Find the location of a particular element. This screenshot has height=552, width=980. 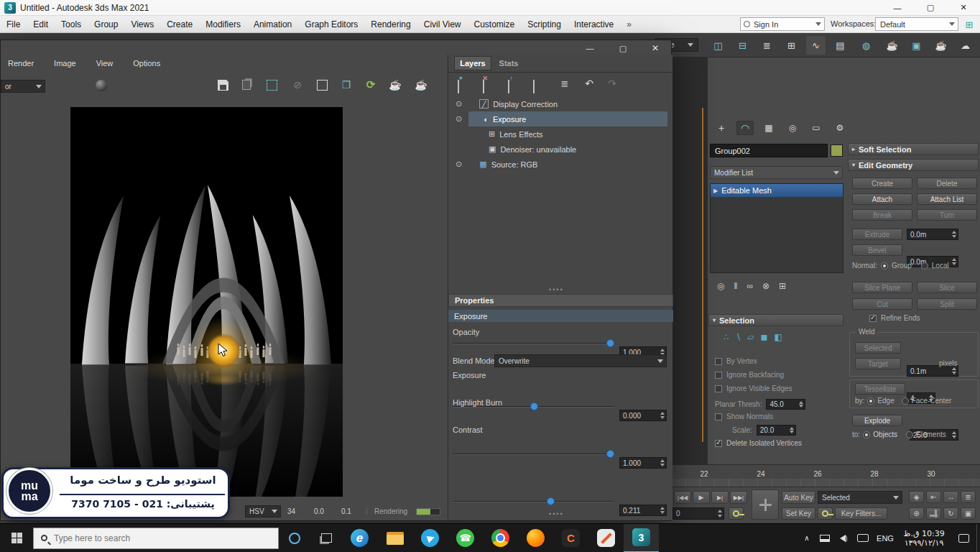

language-indicator: ENG is located at coordinates (885, 538).